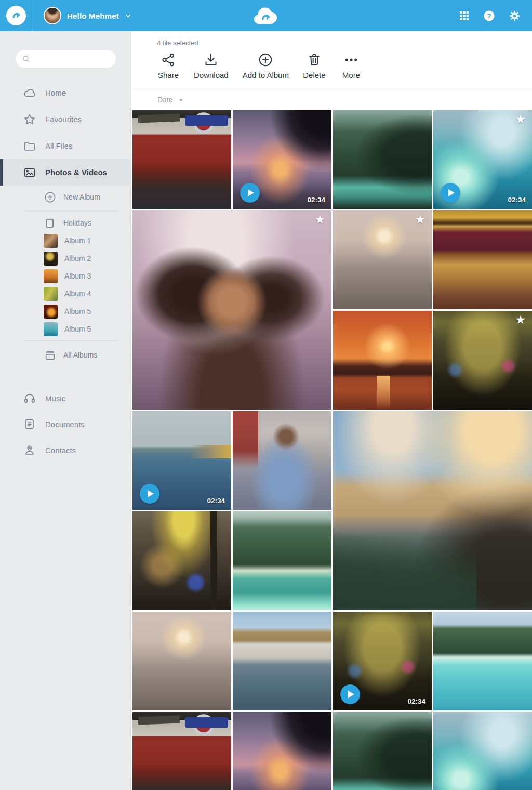  Describe the element at coordinates (331, 100) in the screenshot. I see `sort-dropdown: Date` at that location.